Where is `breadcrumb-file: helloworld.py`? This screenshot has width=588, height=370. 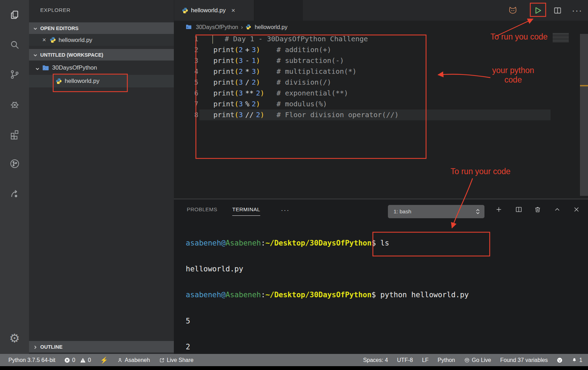
breadcrumb-file: helloworld.py is located at coordinates (271, 27).